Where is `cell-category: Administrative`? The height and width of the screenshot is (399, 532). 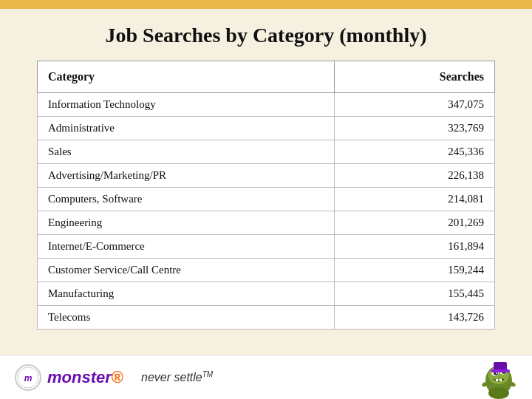 cell-category: Administrative is located at coordinates (186, 129).